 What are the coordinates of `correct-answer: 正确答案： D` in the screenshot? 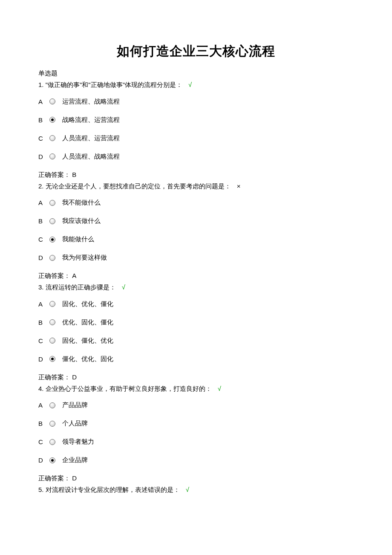 It's located at (196, 378).